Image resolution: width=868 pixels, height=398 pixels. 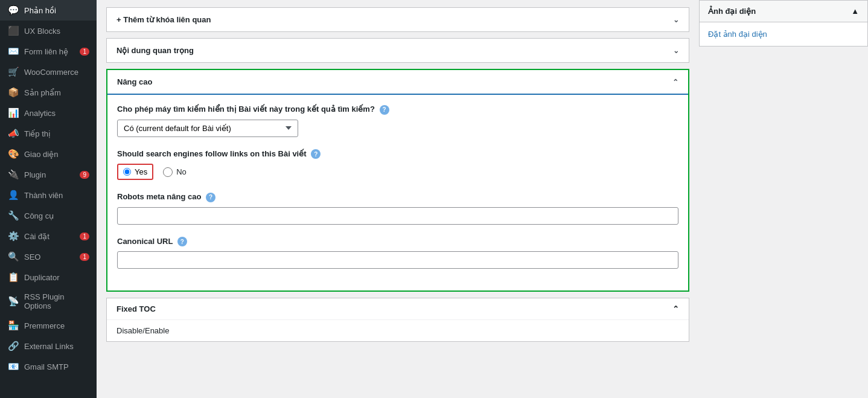 I want to click on sidebar-item-cai-dat: ⚙️ Cài đặt 1, so click(x=48, y=236).